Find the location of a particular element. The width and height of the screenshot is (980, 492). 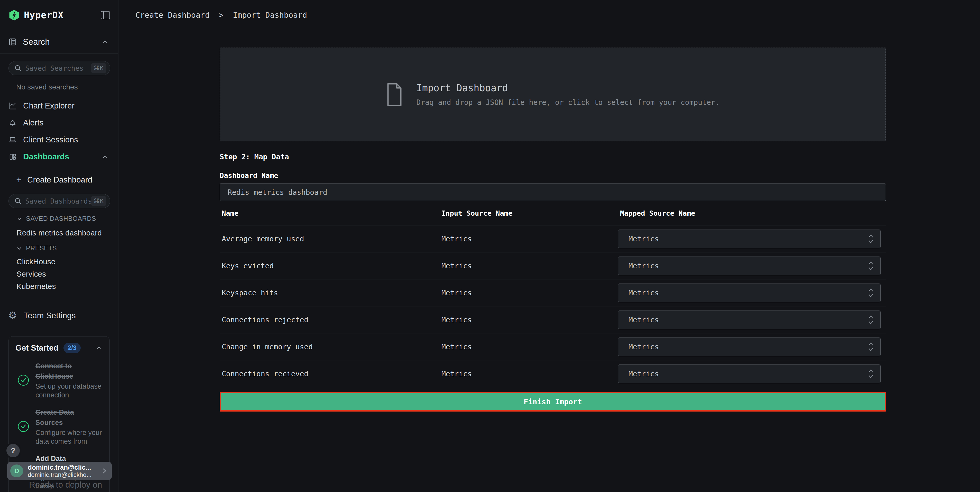

saved-dashboards-group-toggle: SAVED DASHBOARDS is located at coordinates (67, 218).